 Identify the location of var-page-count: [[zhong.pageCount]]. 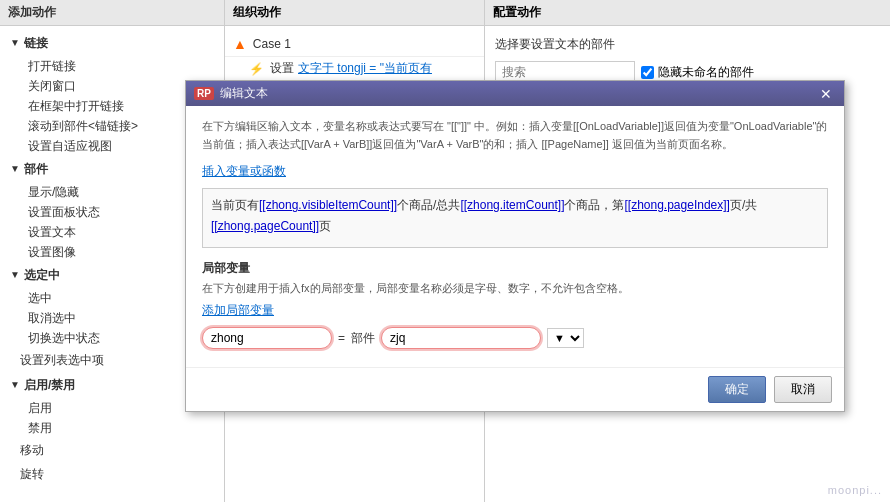
(265, 226).